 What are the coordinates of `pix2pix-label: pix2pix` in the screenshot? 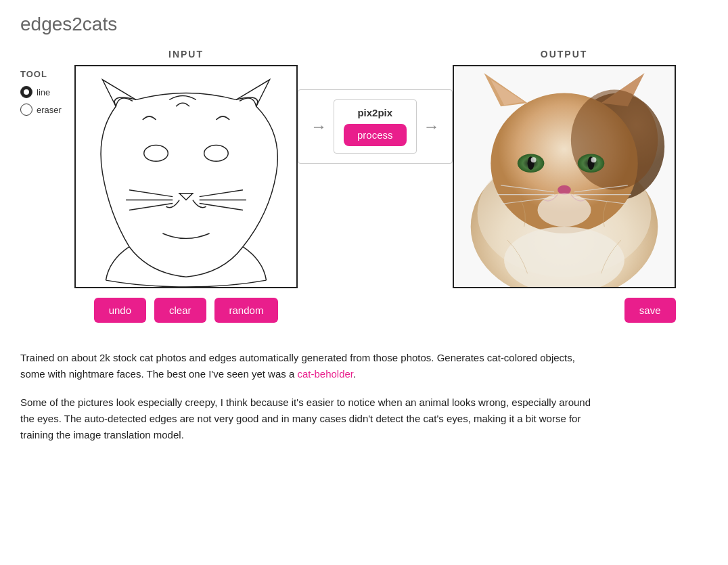 It's located at (375, 112).